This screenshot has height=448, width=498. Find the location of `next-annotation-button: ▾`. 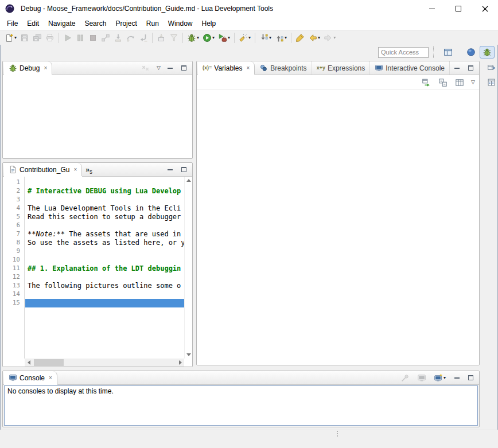

next-annotation-button: ▾ is located at coordinates (265, 38).